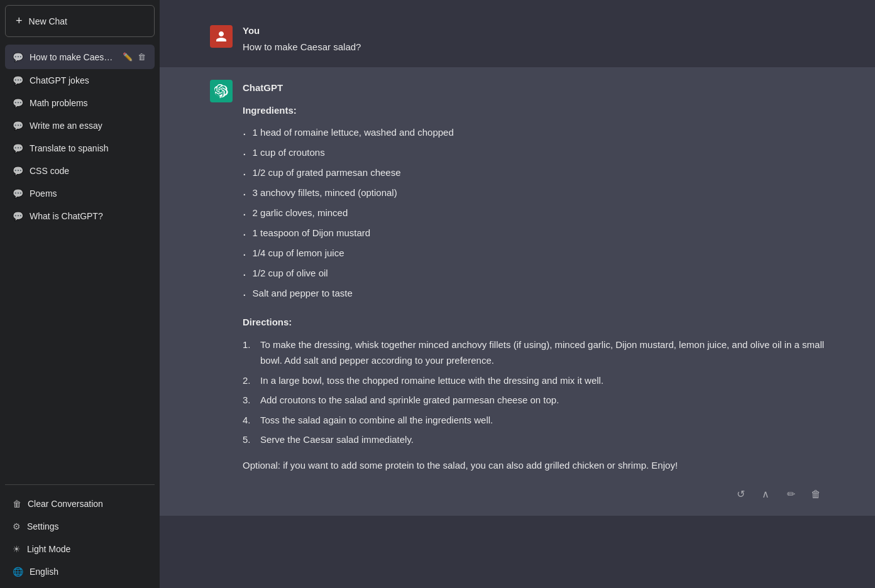  What do you see at coordinates (80, 549) in the screenshot?
I see `light-mode-button: ☀ Light Mode` at bounding box center [80, 549].